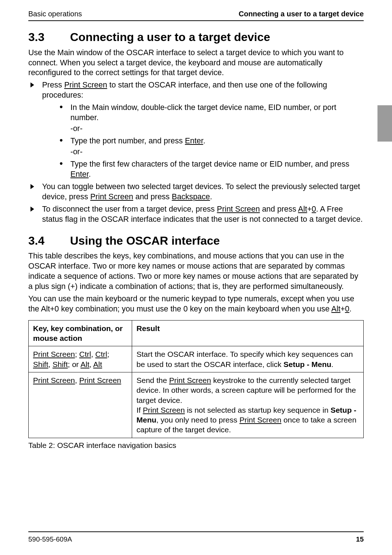  Describe the element at coordinates (196, 241) in the screenshot. I see `section-3-4-heading: 3.4Using the OSCAR interface` at that location.